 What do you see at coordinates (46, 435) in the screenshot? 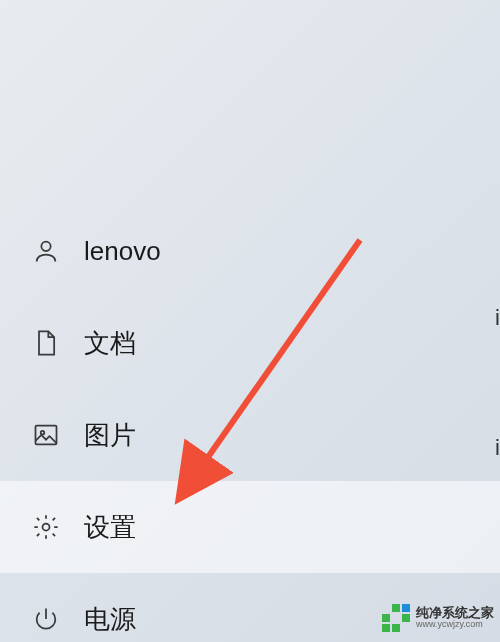
I see `picture-icon` at bounding box center [46, 435].